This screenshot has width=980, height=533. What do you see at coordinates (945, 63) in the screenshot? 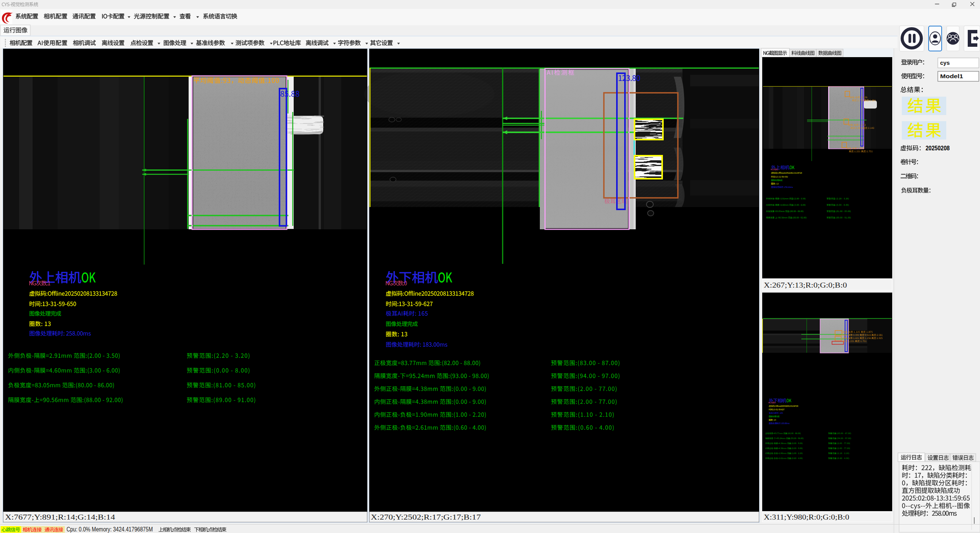
I see `svg-text: cys` at bounding box center [945, 63].